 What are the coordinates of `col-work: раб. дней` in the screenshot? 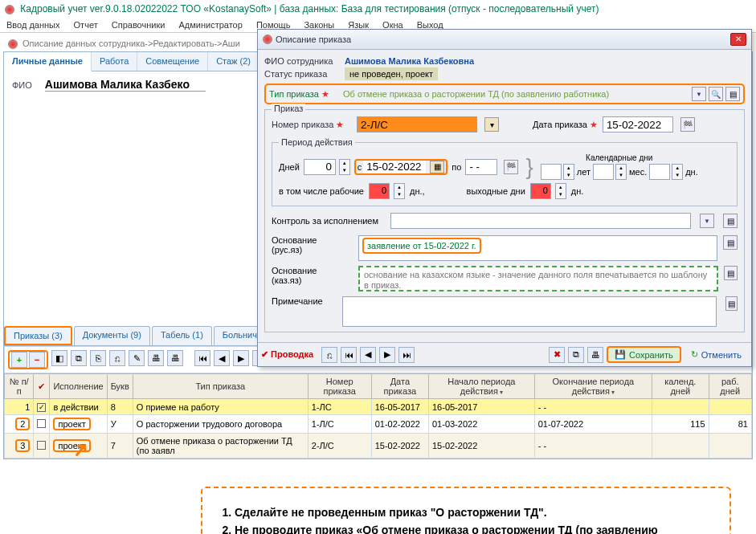 It's located at (730, 387).